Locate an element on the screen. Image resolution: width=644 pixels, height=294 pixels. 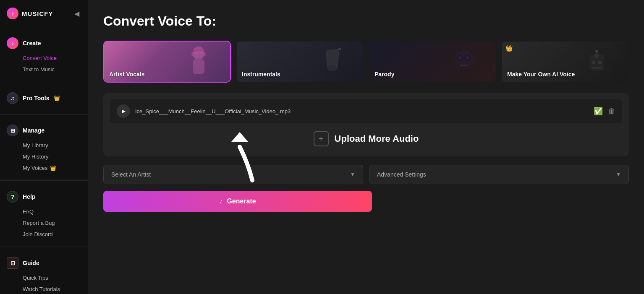
pro-tools-crown: 👑 is located at coordinates (57, 98).